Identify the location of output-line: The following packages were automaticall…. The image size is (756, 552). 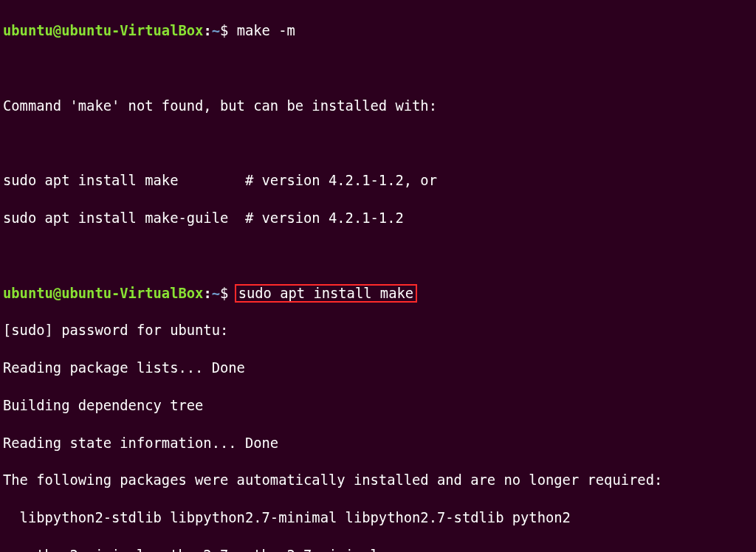
(378, 480).